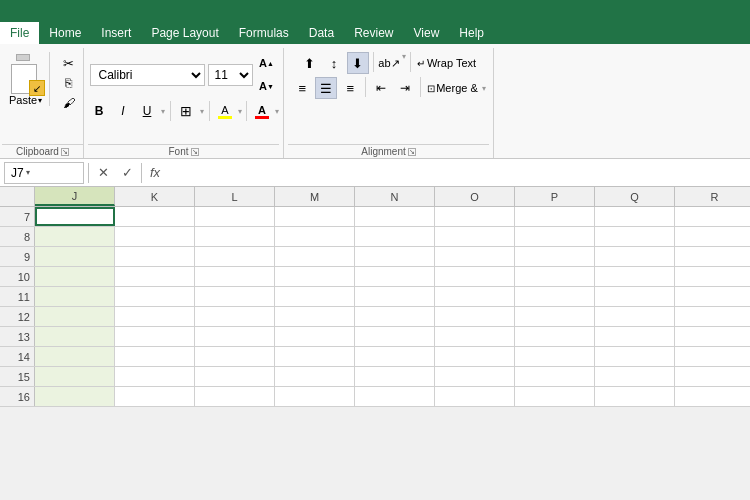 The width and height of the screenshot is (750, 500). Describe the element at coordinates (395, 376) in the screenshot. I see `cell-N15` at that location.